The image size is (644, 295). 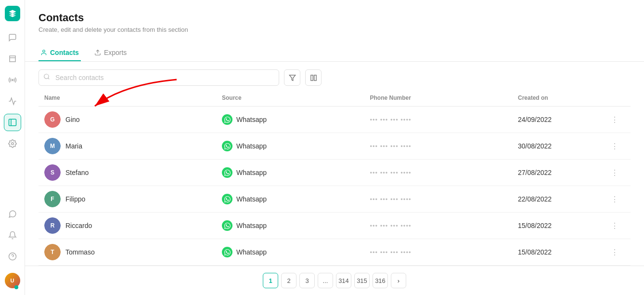 What do you see at coordinates (13, 101) in the screenshot?
I see `sidebar-item-analytics` at bounding box center [13, 101].